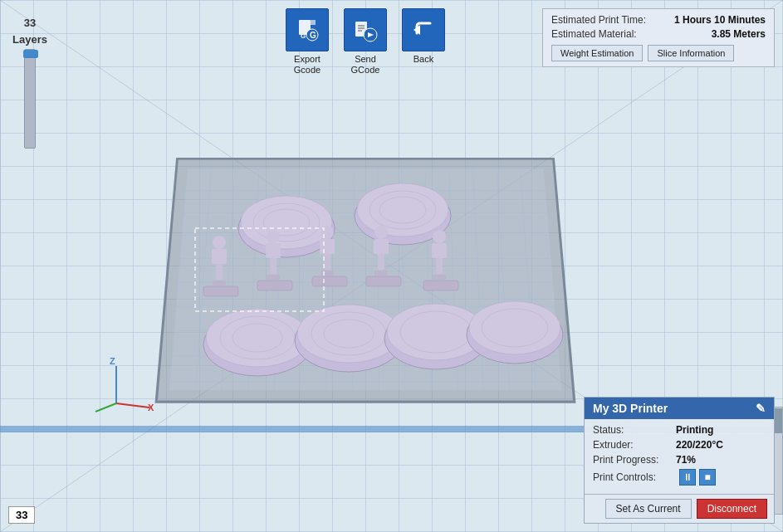 This screenshot has height=532, width=783. What do you see at coordinates (658, 38) in the screenshot?
I see `info-panel: Estimated Print Time: 1 Hours 10 Minutes…` at bounding box center [658, 38].